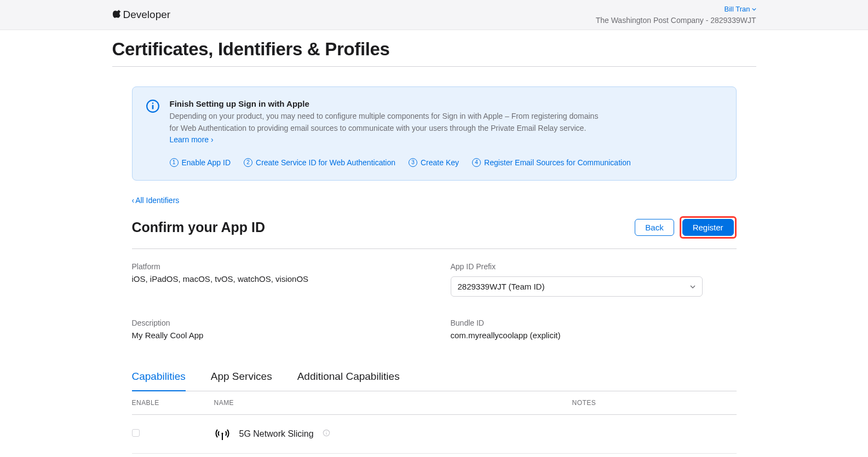  What do you see at coordinates (393, 403) in the screenshot?
I see `col-name: NAME` at bounding box center [393, 403].